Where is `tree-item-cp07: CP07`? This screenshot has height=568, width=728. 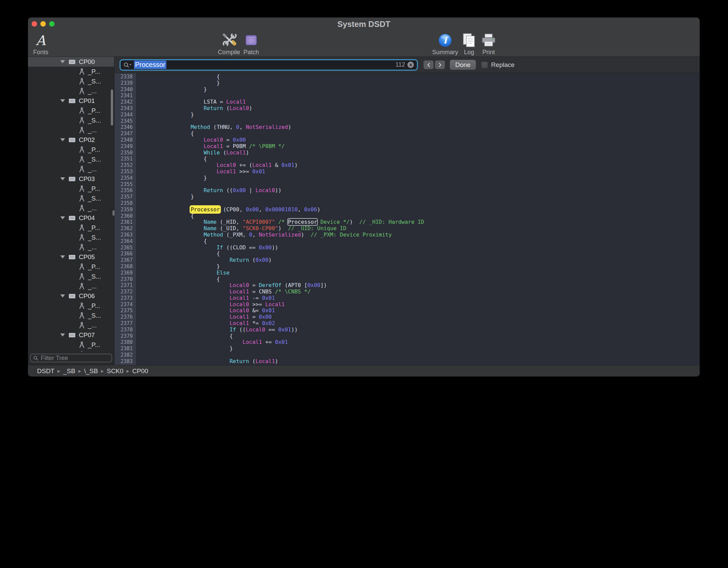 tree-item-cp07: CP07 is located at coordinates (71, 335).